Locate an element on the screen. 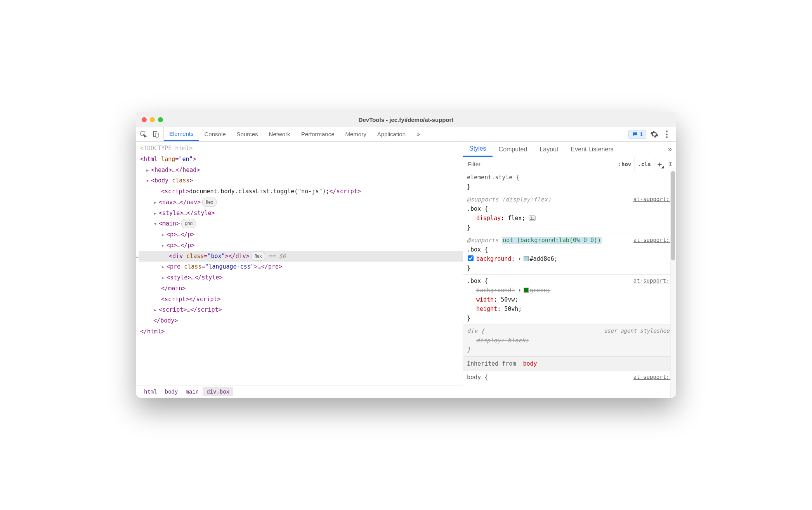 The image size is (812, 510). window-title: DevTools - jec.fyi/demo/at-support is located at coordinates (406, 120).